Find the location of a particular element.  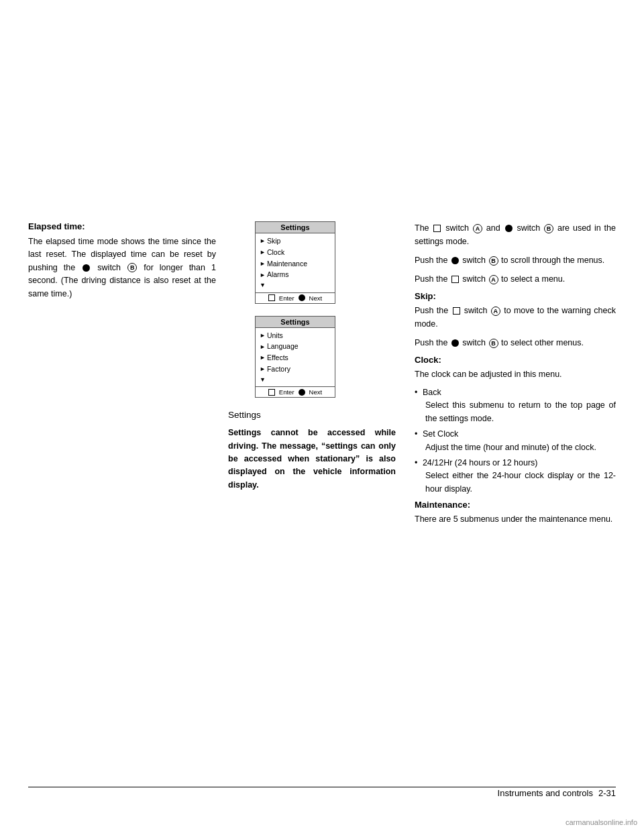

settings-warning: Settings cannot be accessed while drivin… is located at coordinates (312, 459).